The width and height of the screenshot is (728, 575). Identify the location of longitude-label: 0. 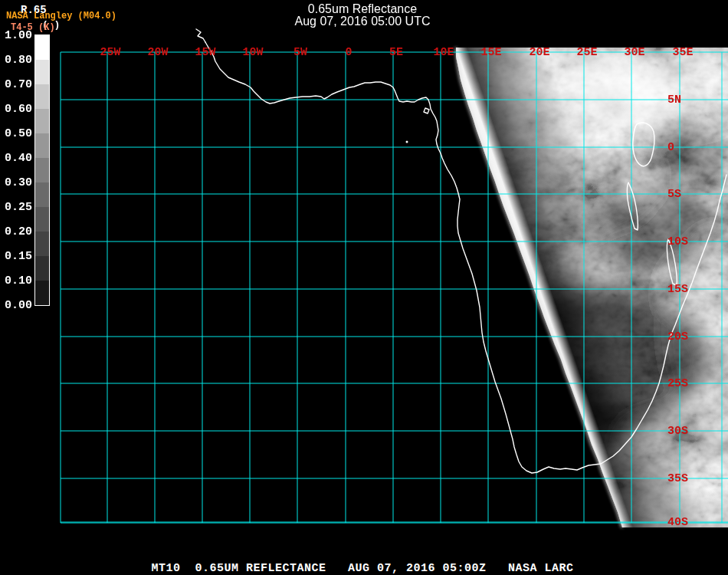
(348, 52).